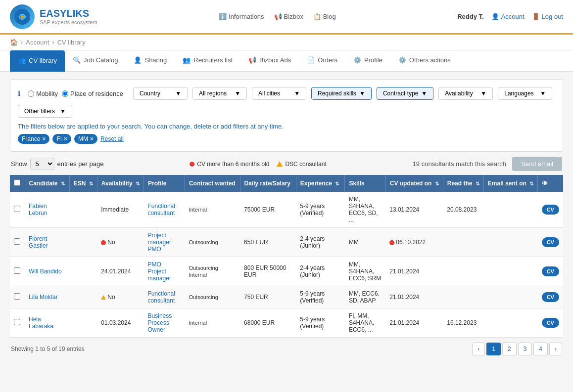 The width and height of the screenshot is (573, 392). I want to click on country-dropdown: Country ▼, so click(160, 93).